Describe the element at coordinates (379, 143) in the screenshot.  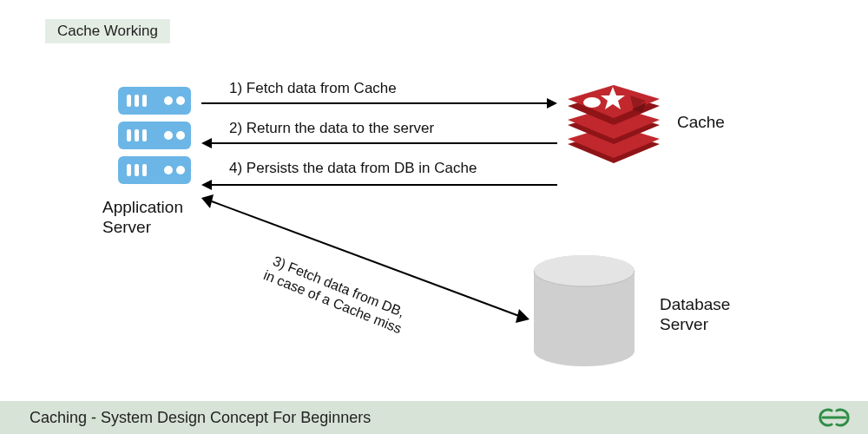
I see `arrow-return-data` at that location.